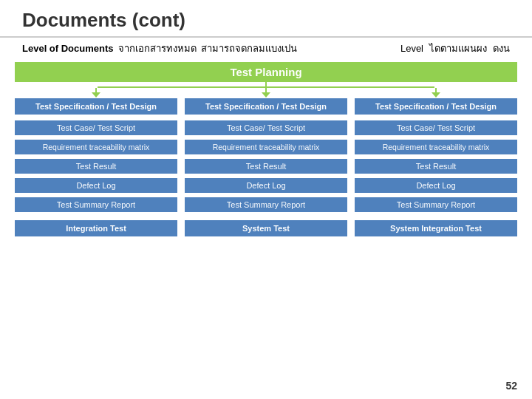  I want to click on col1-req: Requirement traceability matrix, so click(96, 147).